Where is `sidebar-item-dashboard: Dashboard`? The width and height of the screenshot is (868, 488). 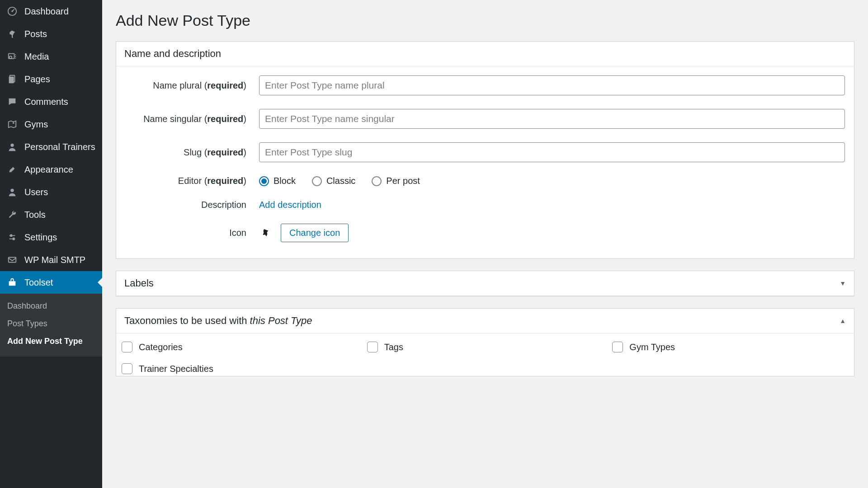 sidebar-item-dashboard: Dashboard is located at coordinates (51, 11).